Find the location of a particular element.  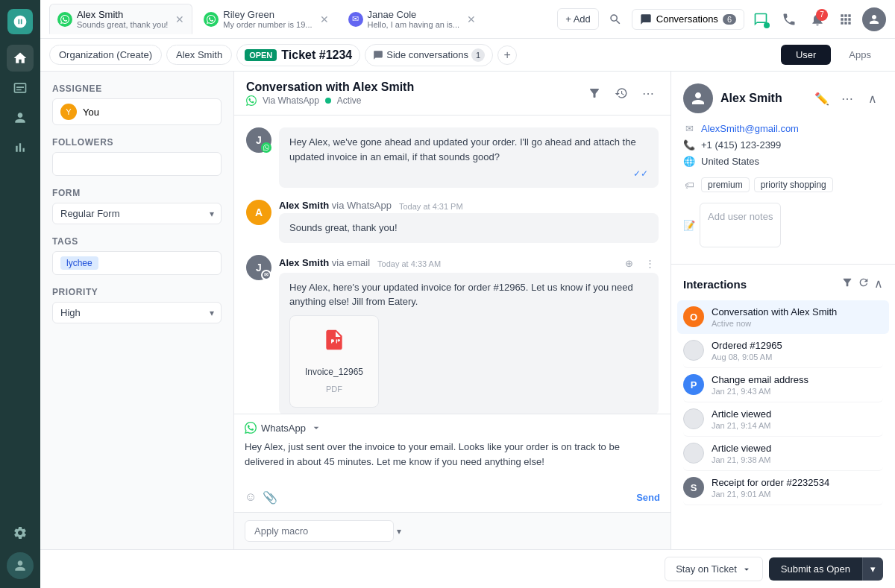

interactions-filter-button is located at coordinates (847, 284).